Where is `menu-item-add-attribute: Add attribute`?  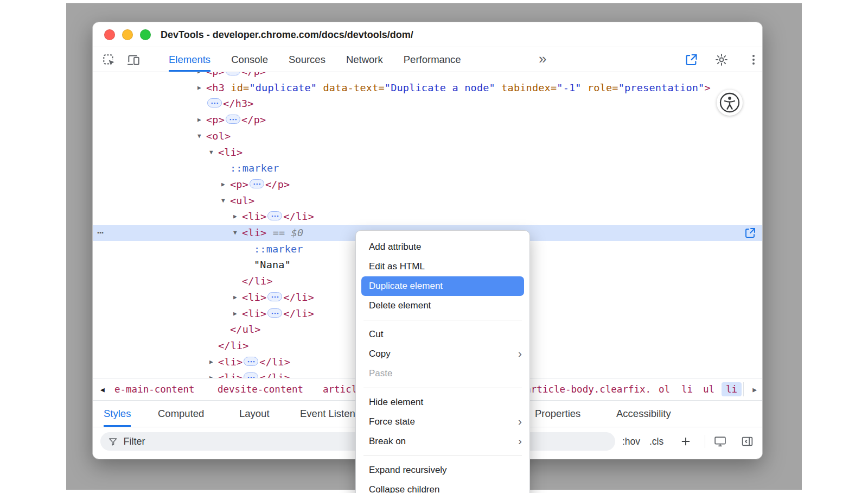 menu-item-add-attribute: Add attribute is located at coordinates (443, 247).